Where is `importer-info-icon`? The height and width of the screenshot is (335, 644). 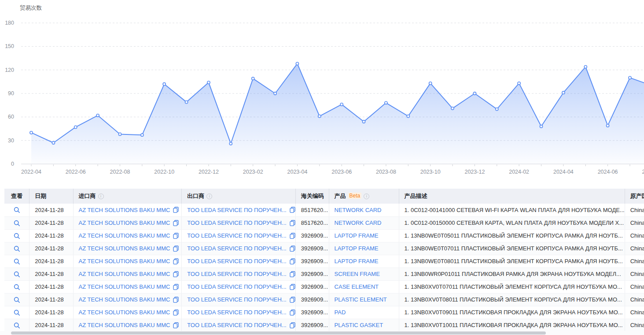 importer-info-icon is located at coordinates (101, 197).